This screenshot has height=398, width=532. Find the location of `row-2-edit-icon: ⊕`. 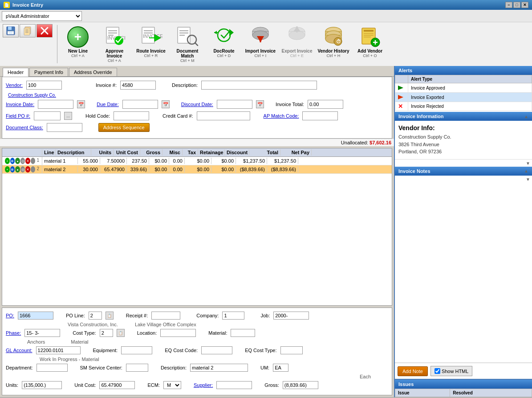

row-2-edit-icon: ⊕ is located at coordinates (12, 169).